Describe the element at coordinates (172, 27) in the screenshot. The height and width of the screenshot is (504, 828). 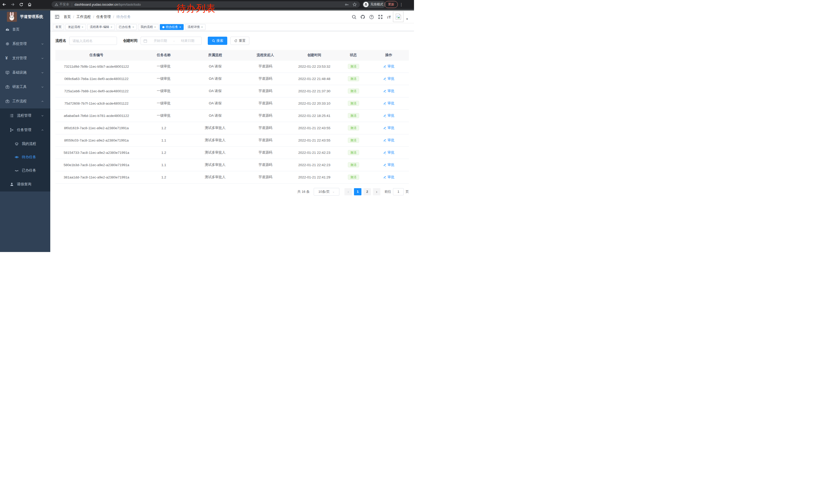
I see `tab-label: 待办任务` at that location.